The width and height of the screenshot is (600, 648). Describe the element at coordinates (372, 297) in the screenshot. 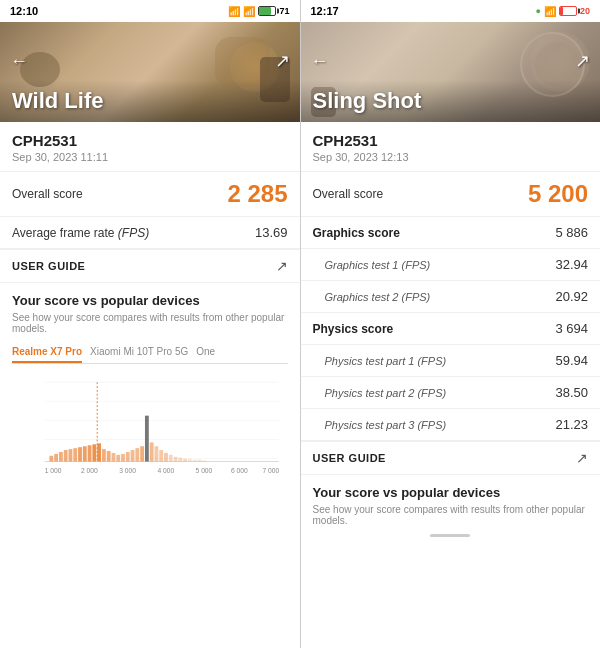

I see `right-gfx-test2-label: Graphics test 2 (FPS)` at that location.